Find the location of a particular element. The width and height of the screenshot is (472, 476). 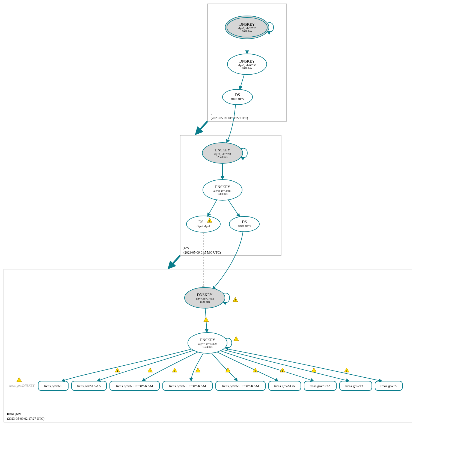

svg-text: alg=7, id=27899 is located at coordinates (207, 344).